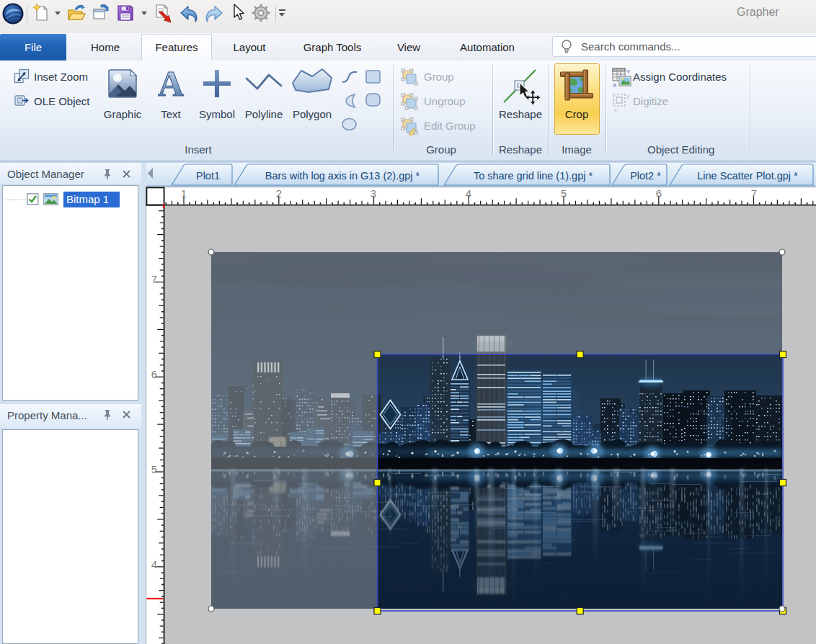  Describe the element at coordinates (171, 83) in the screenshot. I see `svg-text: A` at that location.